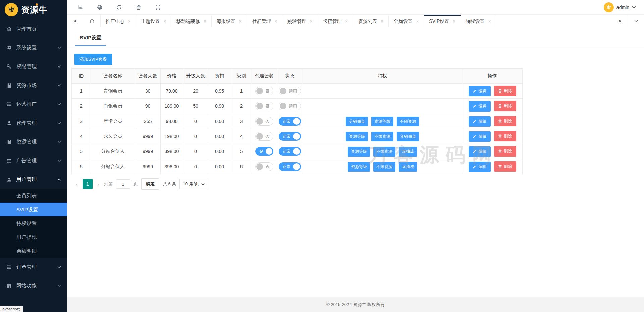 The width and height of the screenshot is (644, 312). What do you see at coordinates (154, 21) in the screenshot?
I see `tab-theme-settings: 主题设置×` at bounding box center [154, 21].